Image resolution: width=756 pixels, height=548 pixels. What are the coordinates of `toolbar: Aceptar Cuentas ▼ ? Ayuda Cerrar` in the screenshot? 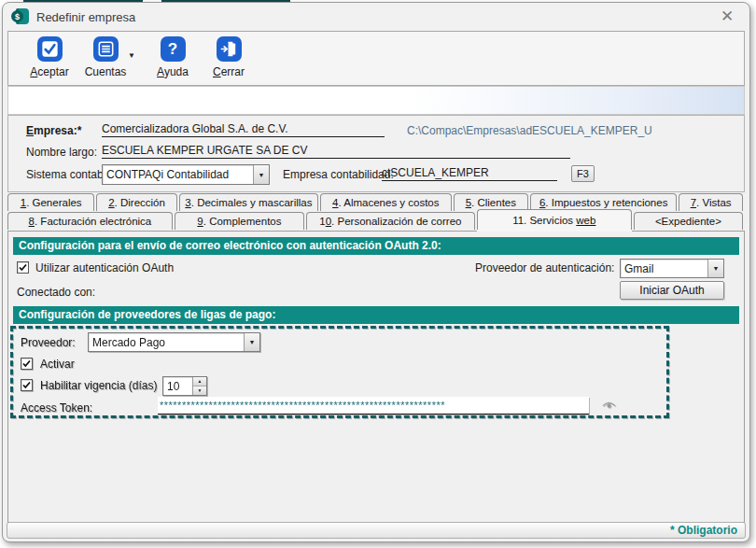 It's located at (376, 58).